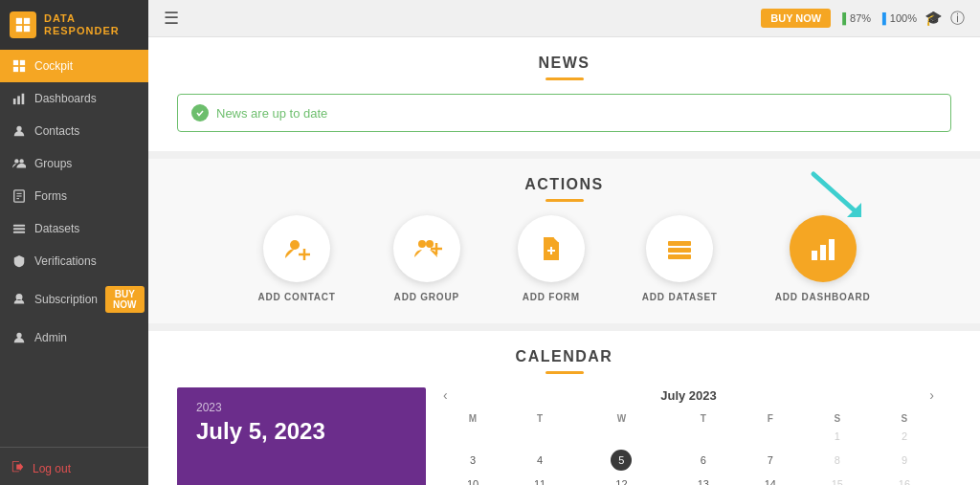 The height and width of the screenshot is (485, 980). What do you see at coordinates (75, 448) in the screenshot?
I see `sidebar-divider` at bounding box center [75, 448].